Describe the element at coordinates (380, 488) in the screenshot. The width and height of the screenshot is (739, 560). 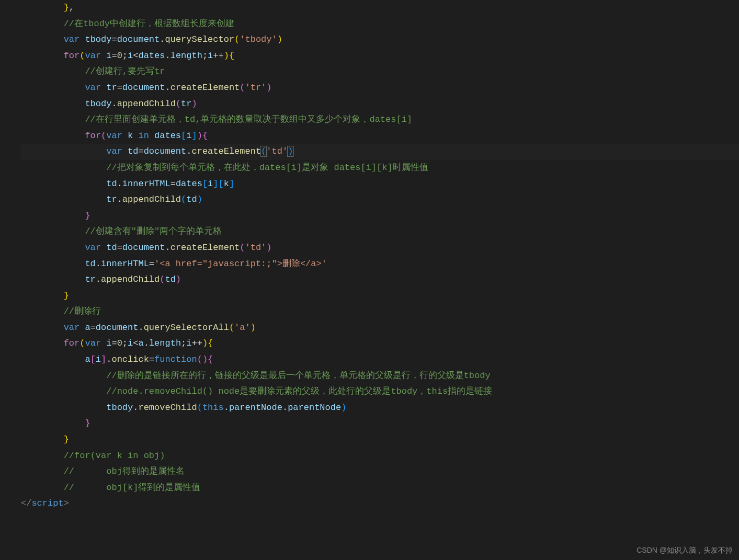
I see `code-line: // obj[k]得到的是属性值` at that location.